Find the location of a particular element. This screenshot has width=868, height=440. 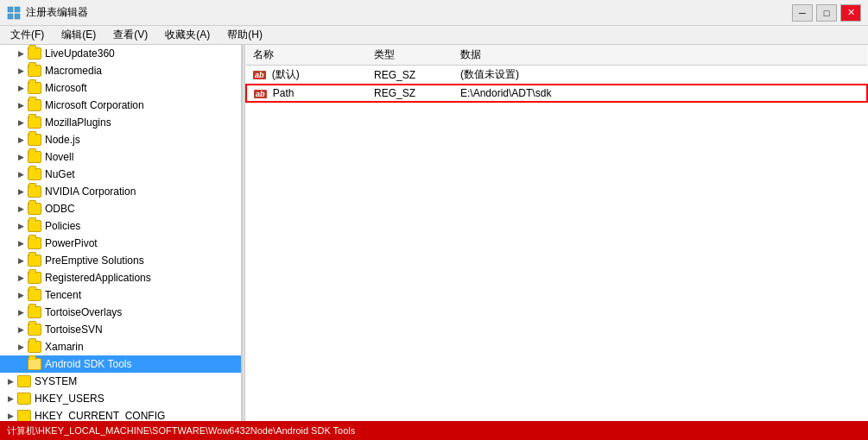

value-name: ab Path is located at coordinates (307, 93).